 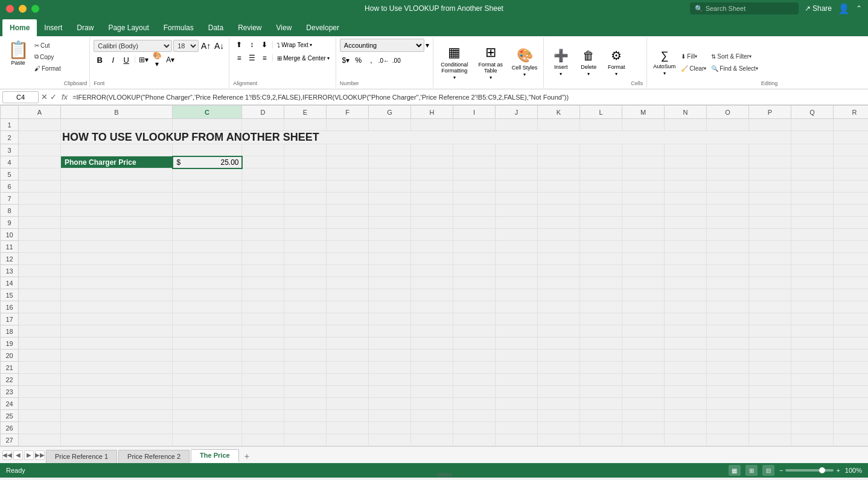 What do you see at coordinates (728, 319) in the screenshot?
I see `cell-O17` at bounding box center [728, 319].